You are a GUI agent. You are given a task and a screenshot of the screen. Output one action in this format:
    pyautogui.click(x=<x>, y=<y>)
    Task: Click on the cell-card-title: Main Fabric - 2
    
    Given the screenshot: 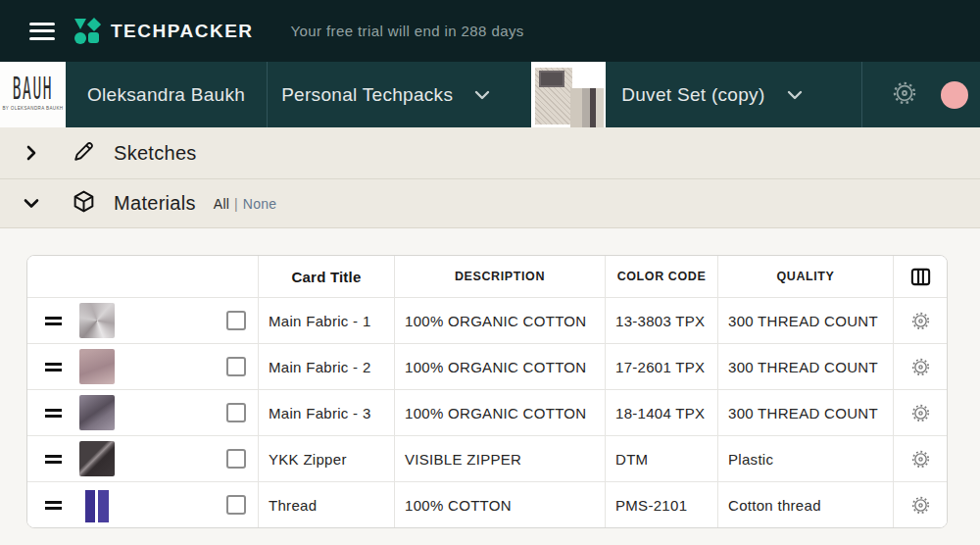 What is the action you would take?
    pyautogui.click(x=327, y=367)
    